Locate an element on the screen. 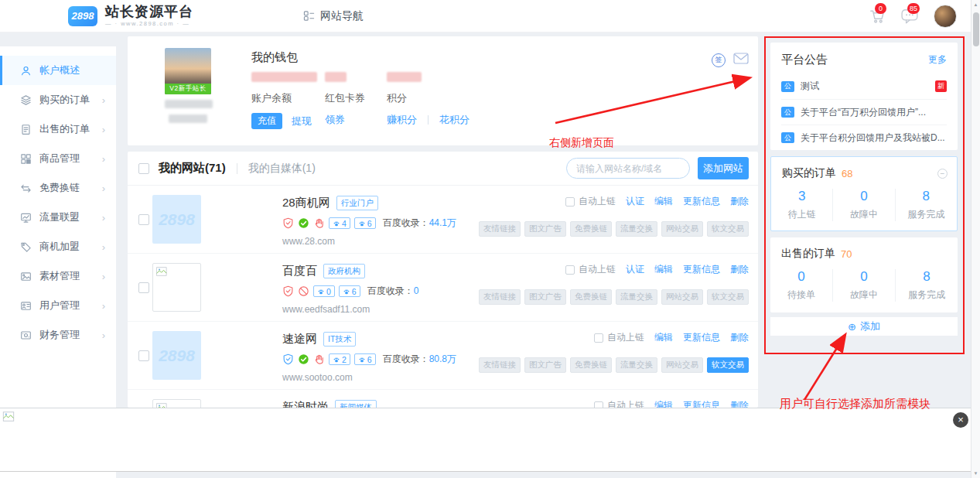 The height and width of the screenshot is (478, 980). sidebar-item-免费换链: 免费换链 › is located at coordinates (58, 188).